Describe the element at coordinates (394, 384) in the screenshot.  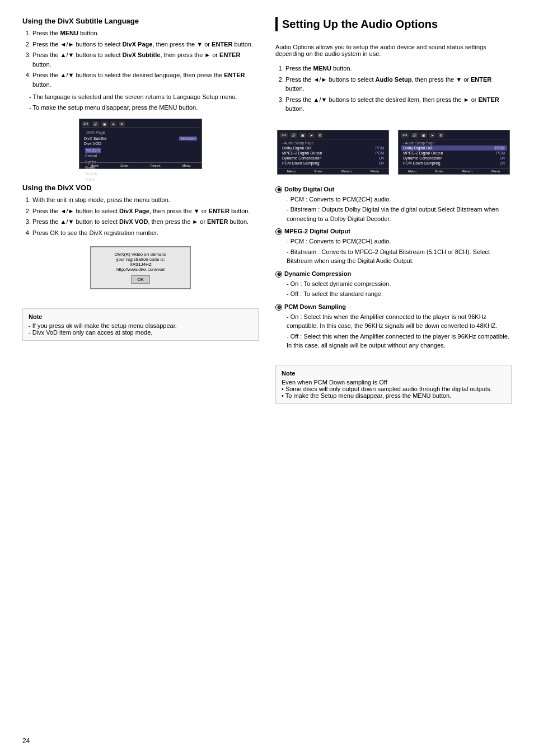
I see `right-note-box: Note Even when PCM Down sampling is Off …` at that location.